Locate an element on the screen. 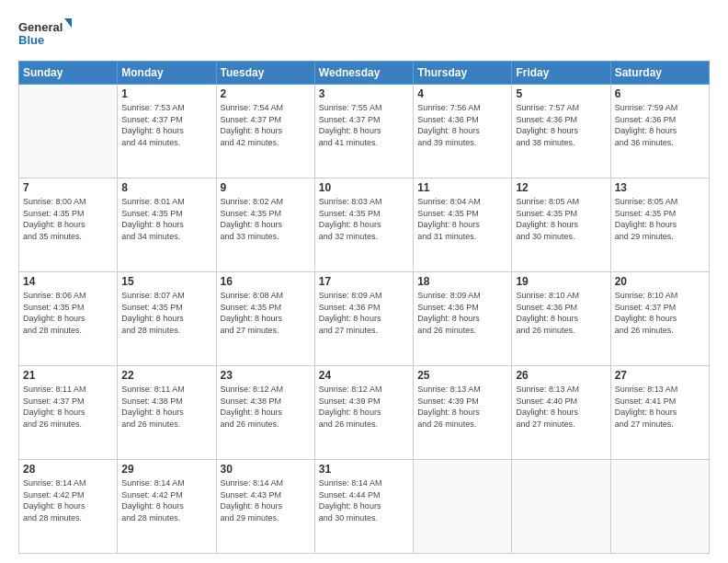 The image size is (728, 563). day-info: Sunrise: 8:00 AM Sunset: 4:35 PM Dayligh… is located at coordinates (68, 219).